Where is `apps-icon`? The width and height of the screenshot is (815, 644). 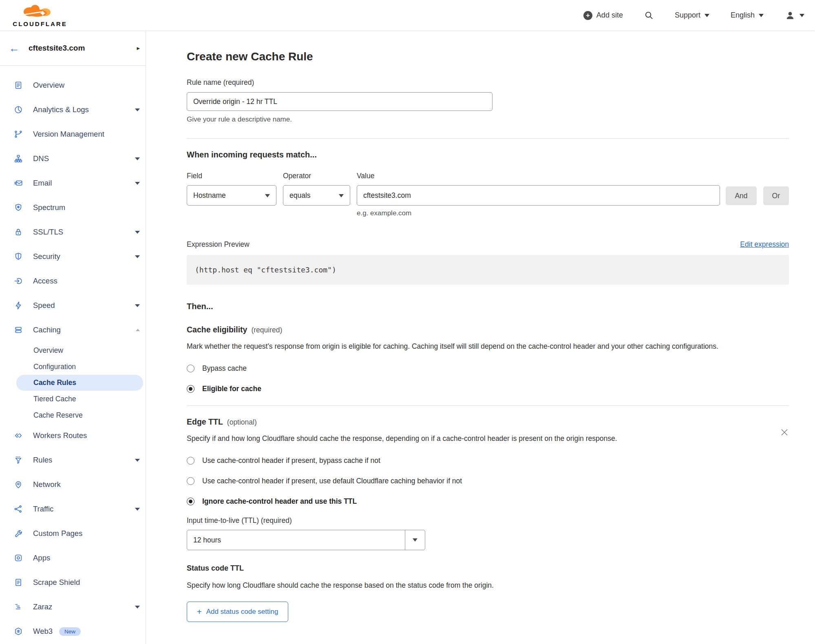
apps-icon is located at coordinates (18, 558).